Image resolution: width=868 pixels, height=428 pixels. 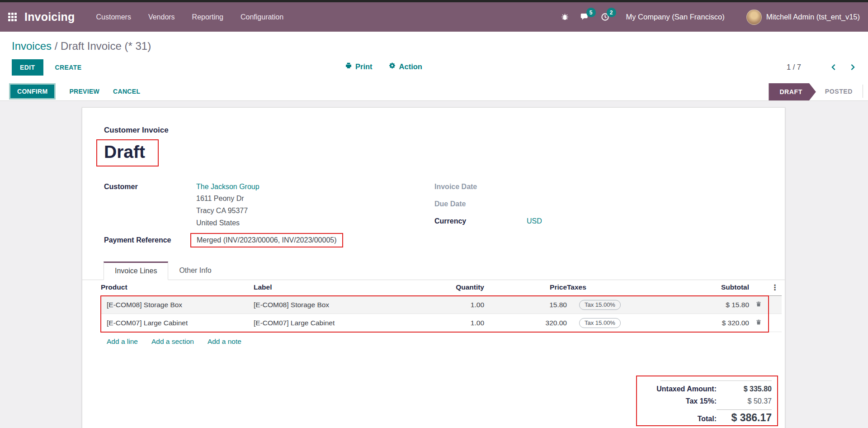 What do you see at coordinates (481, 204) in the screenshot?
I see `due-date-label: Due Date` at bounding box center [481, 204].